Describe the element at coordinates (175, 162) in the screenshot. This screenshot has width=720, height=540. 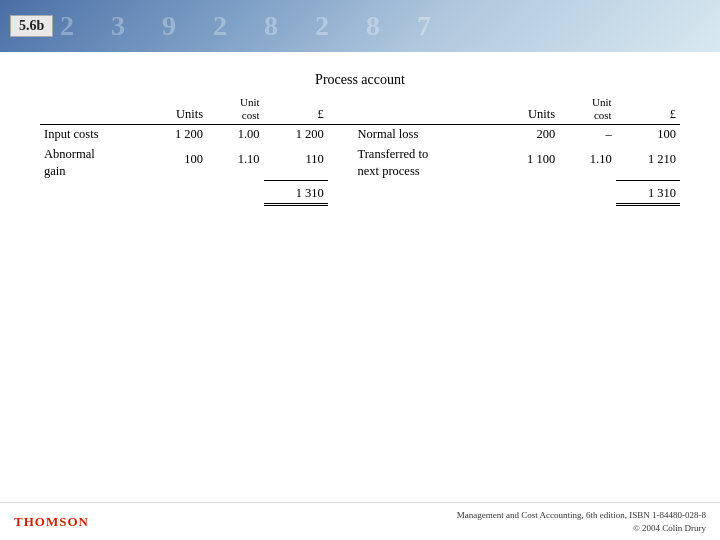
I see `abnormal-gain-units: 100` at that location.